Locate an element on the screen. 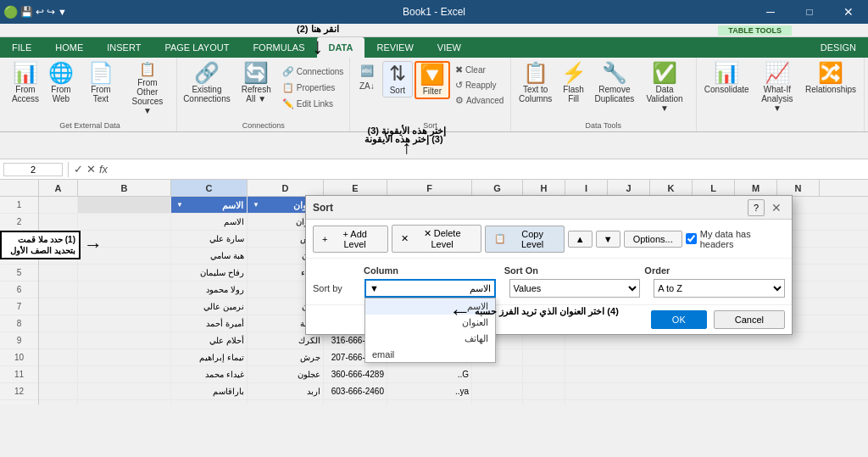  cell-F12: ya.. is located at coordinates (430, 392).